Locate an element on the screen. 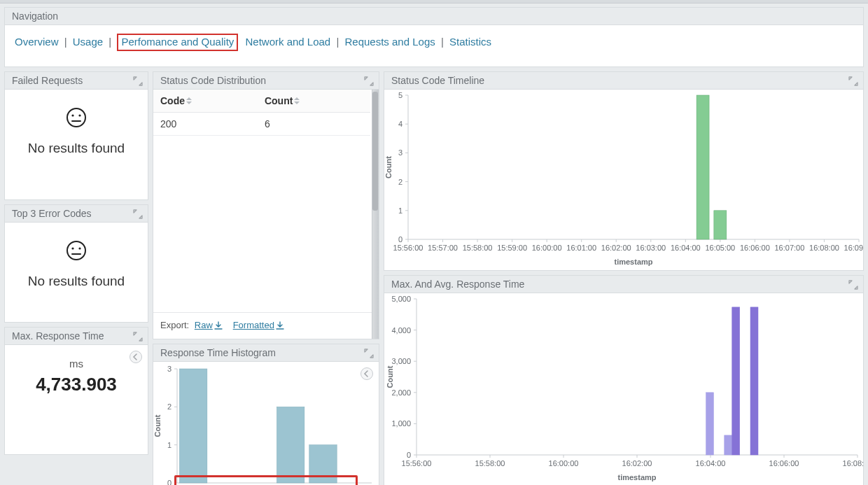 The width and height of the screenshot is (868, 485). cell-count: 6 is located at coordinates (314, 123).